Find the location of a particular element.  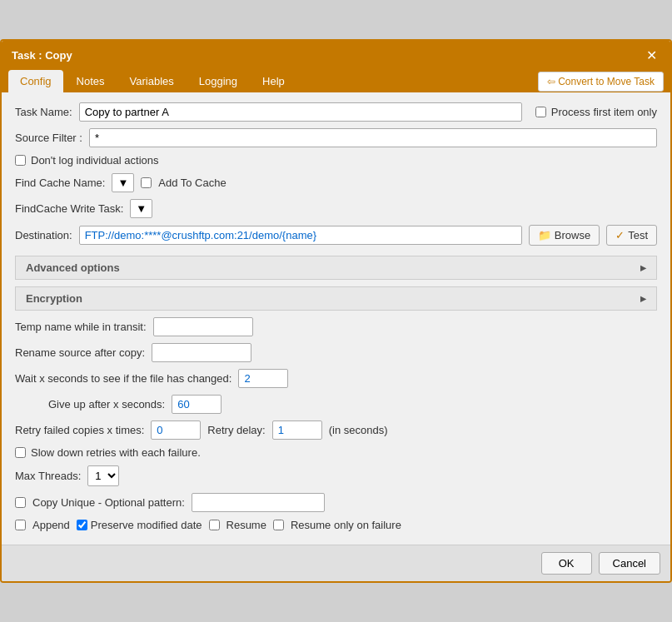

find-cache-dropdown: ▼ is located at coordinates (123, 183).